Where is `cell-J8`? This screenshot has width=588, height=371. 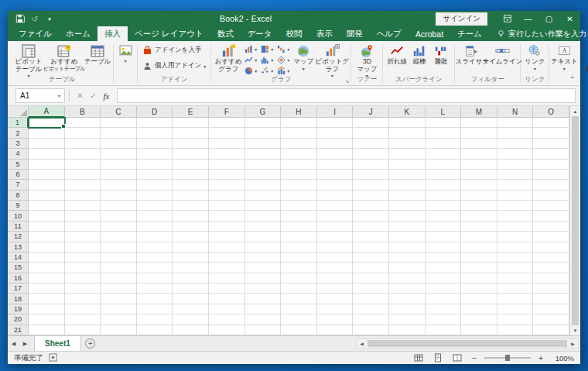 cell-J8 is located at coordinates (371, 195).